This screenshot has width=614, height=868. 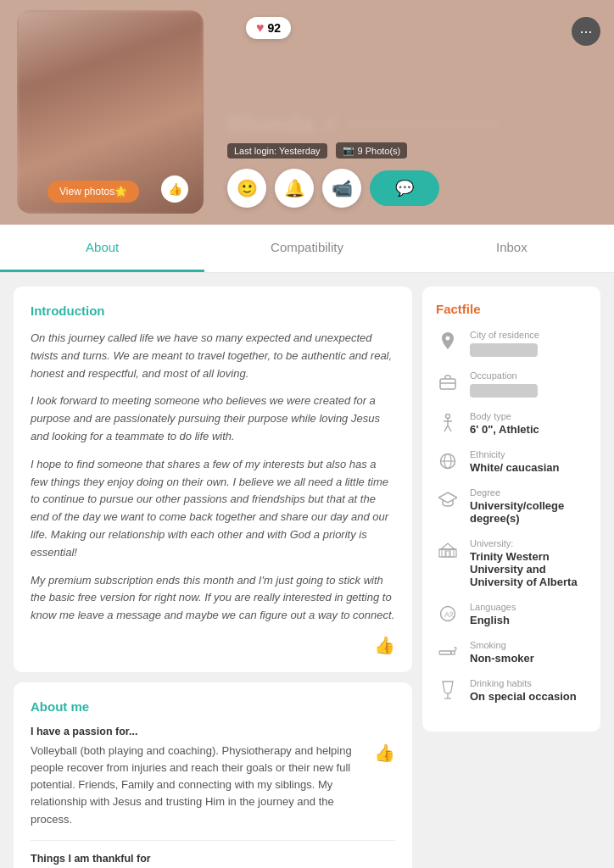 What do you see at coordinates (448, 499) in the screenshot?
I see `degree-icon` at bounding box center [448, 499].